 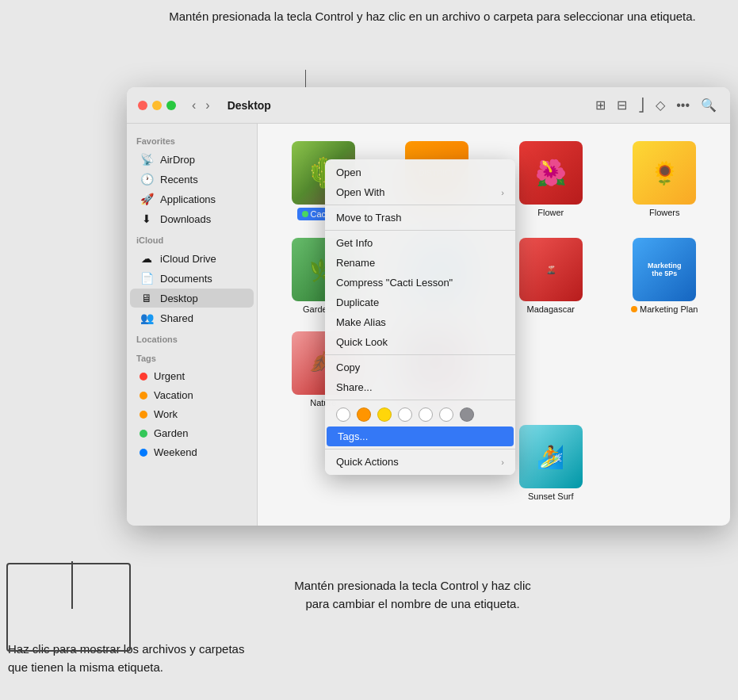 What do you see at coordinates (192, 325) in the screenshot?
I see `sidebar: Favorites 📡 AirDrop 🕐 Recents 🚀 Applicat…` at bounding box center [192, 325].